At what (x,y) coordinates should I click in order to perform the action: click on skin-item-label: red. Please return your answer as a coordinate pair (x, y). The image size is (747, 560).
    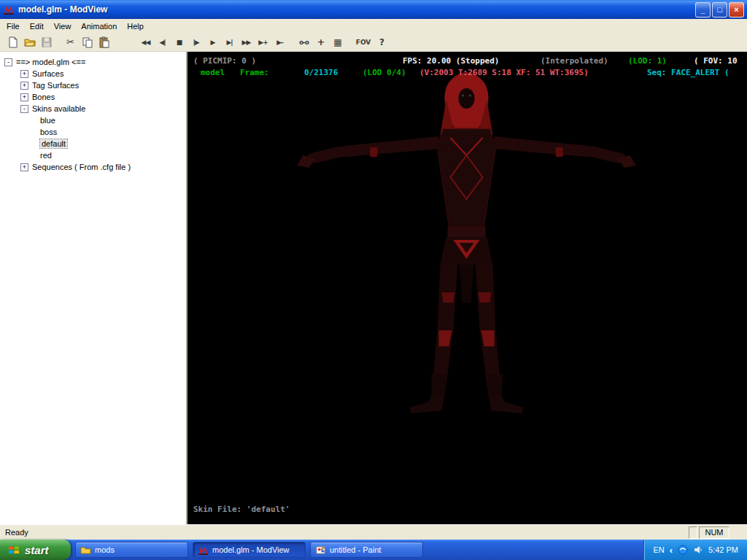
    Looking at the image, I should click on (46, 155).